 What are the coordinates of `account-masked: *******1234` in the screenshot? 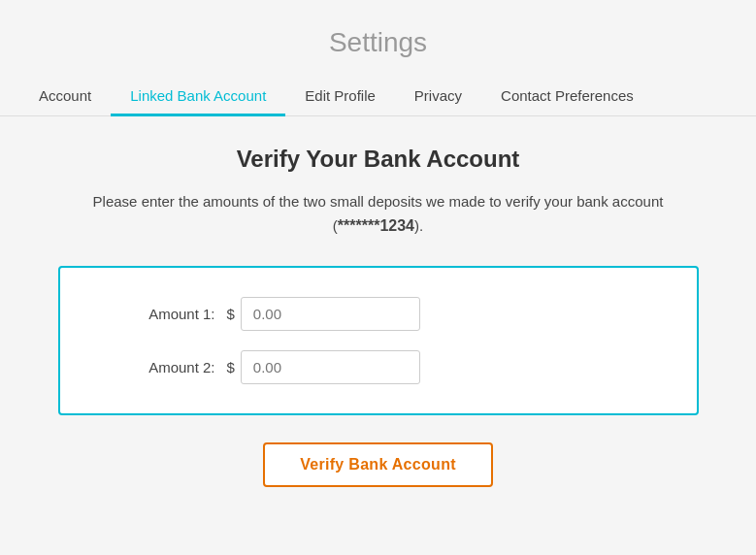 It's located at (377, 225).